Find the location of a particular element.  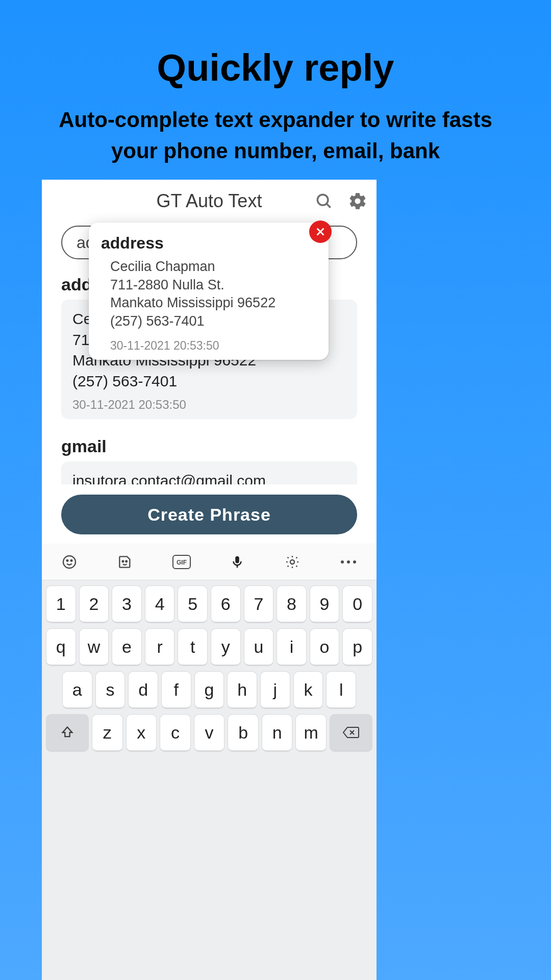

cta-bar: Create Phrase is located at coordinates (209, 514).